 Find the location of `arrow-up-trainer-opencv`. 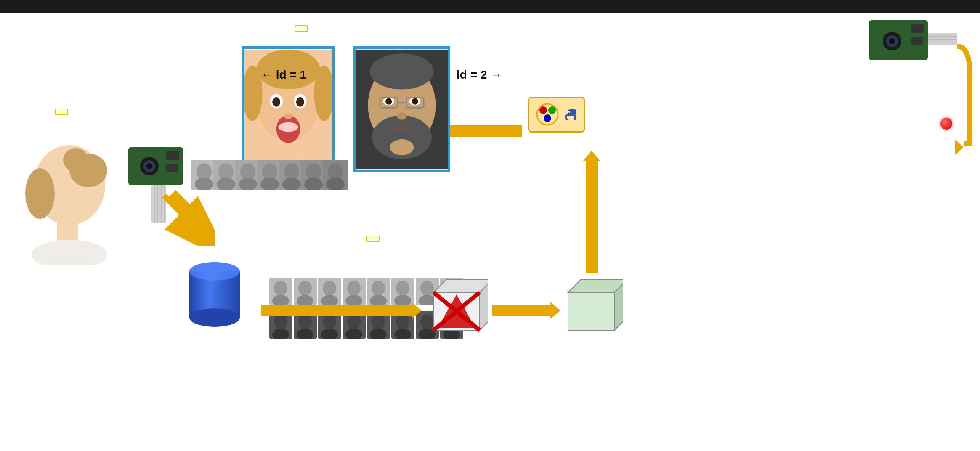

arrow-up-trainer-opencv is located at coordinates (592, 217).